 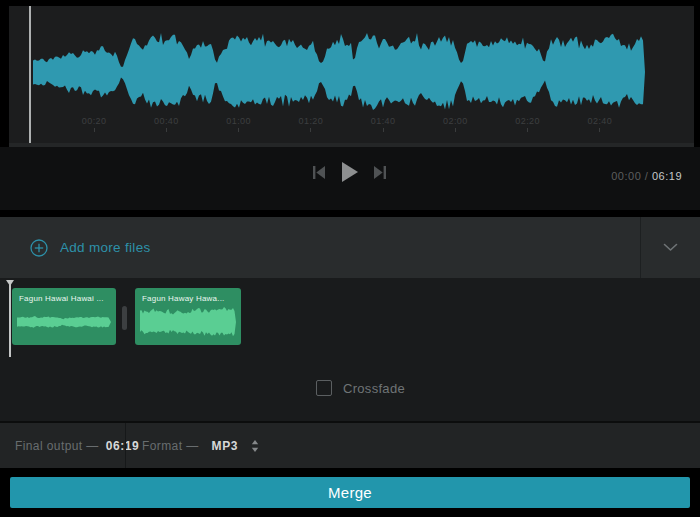 What do you see at coordinates (170, 446) in the screenshot?
I see `format-label: Format —` at bounding box center [170, 446].